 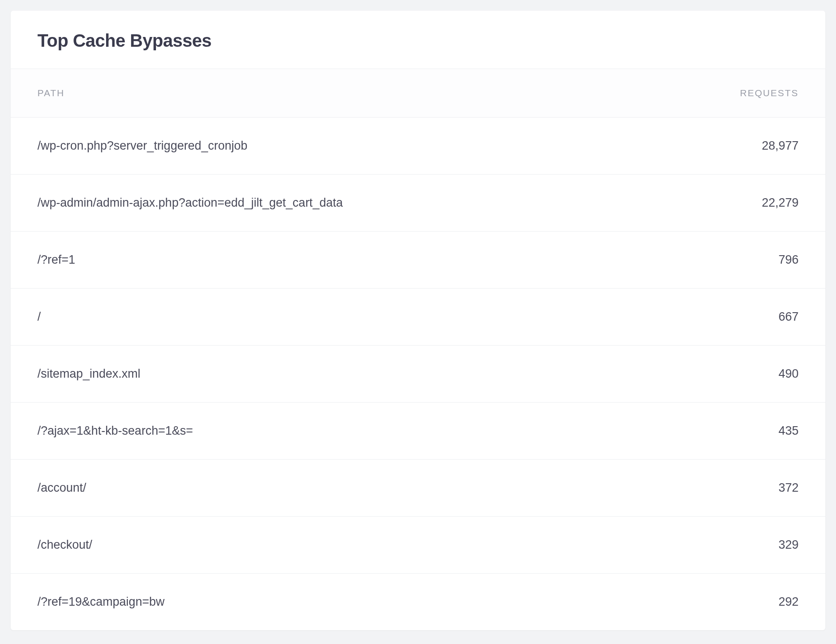 I want to click on path-value: /wp-admin/admin-ajax.php?action=edd_jilt…, so click(x=190, y=203).